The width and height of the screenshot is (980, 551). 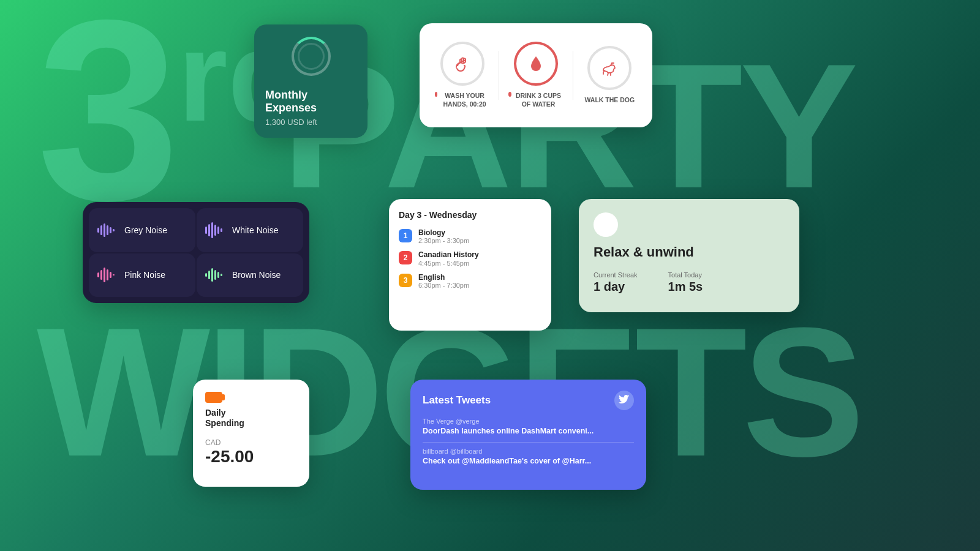 I want to click on schedule-time-biology: 2:30pm - 3:30pm, so click(x=443, y=241).